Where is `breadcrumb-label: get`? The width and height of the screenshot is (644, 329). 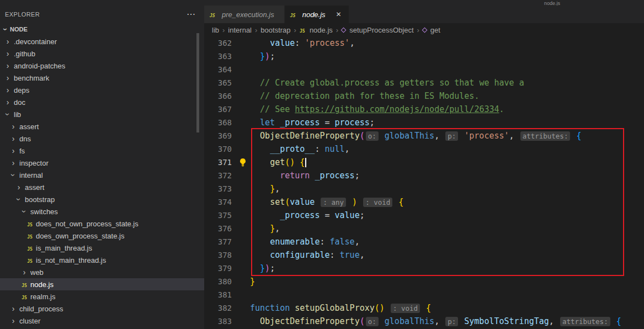
breadcrumb-label: get is located at coordinates (435, 30).